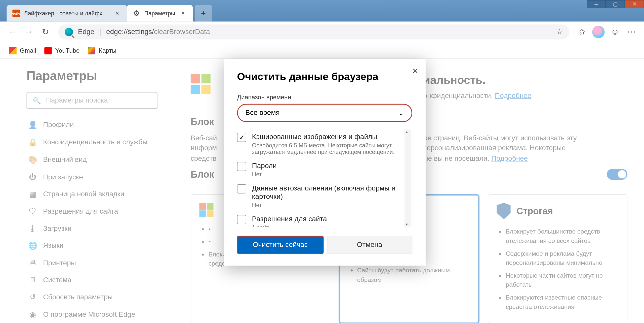  I want to click on scrollbar, so click(408, 178).